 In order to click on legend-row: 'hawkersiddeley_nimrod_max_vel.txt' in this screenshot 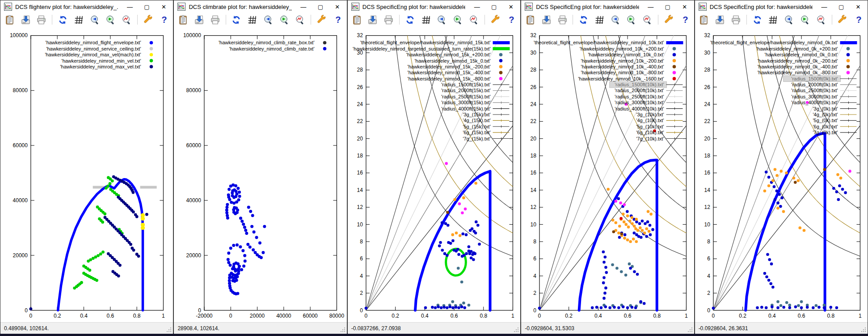, I will do `click(107, 67)`.